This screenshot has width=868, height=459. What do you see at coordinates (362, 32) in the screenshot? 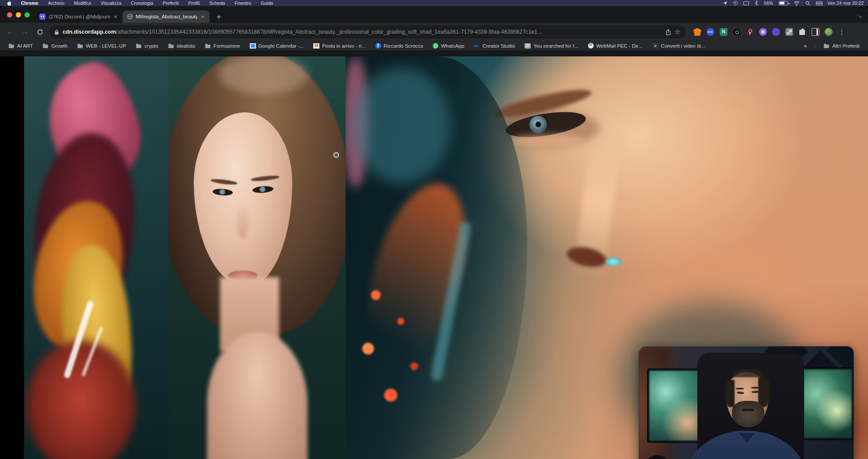
I see `url-text: cdn.discordapp.com /attachments/10135123…` at bounding box center [362, 32].